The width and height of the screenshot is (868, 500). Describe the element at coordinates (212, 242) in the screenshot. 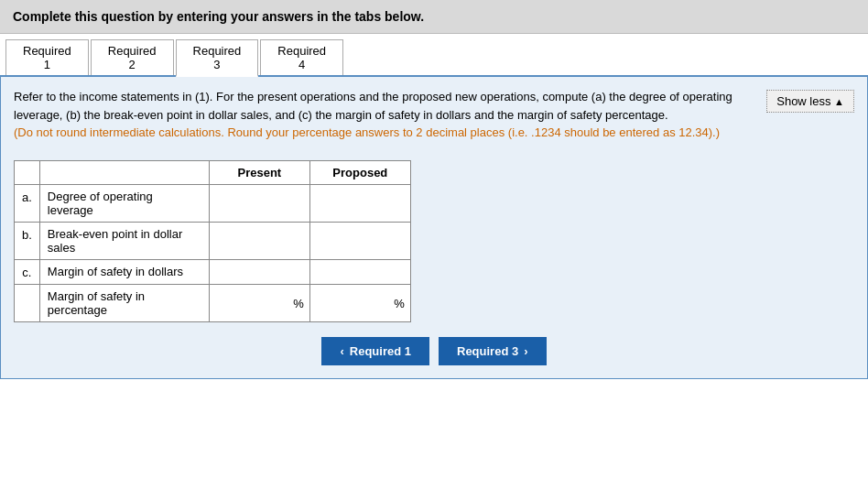

I see `answers-table: Present Proposed a. Degree of operating …` at that location.